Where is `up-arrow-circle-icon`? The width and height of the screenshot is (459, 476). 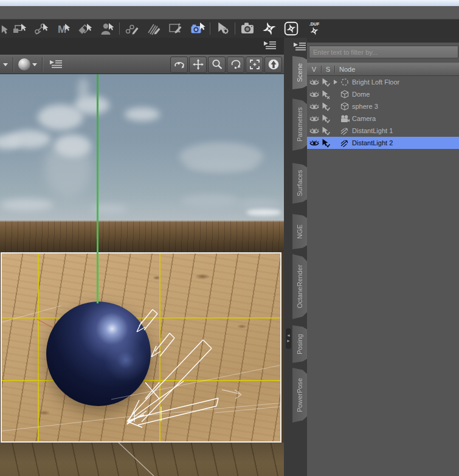
up-arrow-circle-icon is located at coordinates (274, 64).